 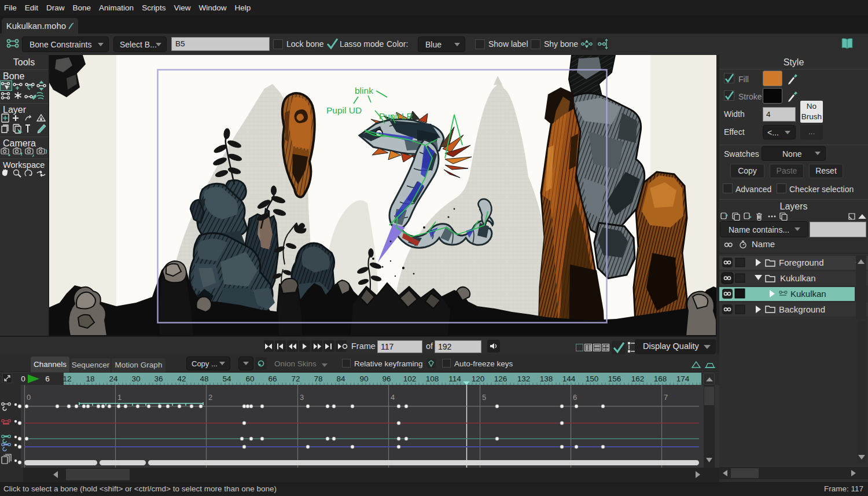 What do you see at coordinates (665, 397) in the screenshot?
I see `svg-text: 7` at bounding box center [665, 397].